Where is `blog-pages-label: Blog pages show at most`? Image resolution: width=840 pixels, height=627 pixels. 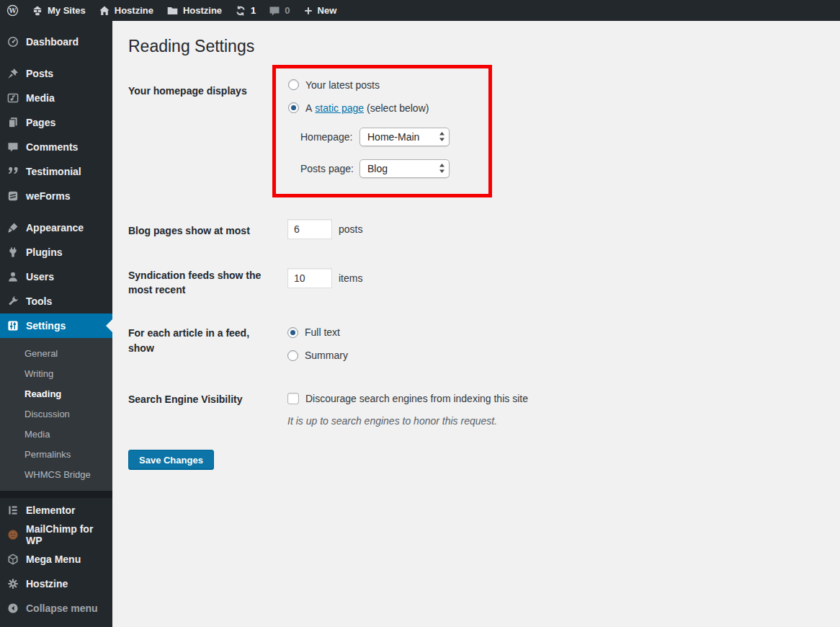
blog-pages-label: Blog pages show at most is located at coordinates (200, 228).